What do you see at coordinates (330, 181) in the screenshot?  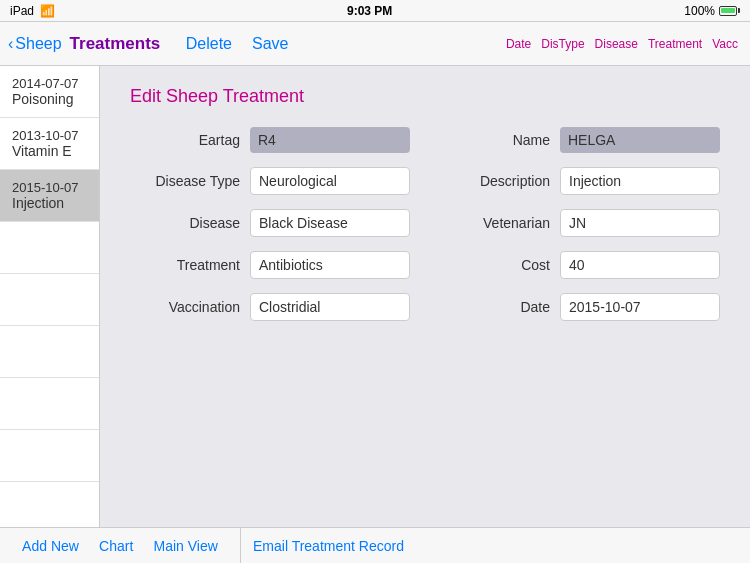 I see `disease-type-input` at bounding box center [330, 181].